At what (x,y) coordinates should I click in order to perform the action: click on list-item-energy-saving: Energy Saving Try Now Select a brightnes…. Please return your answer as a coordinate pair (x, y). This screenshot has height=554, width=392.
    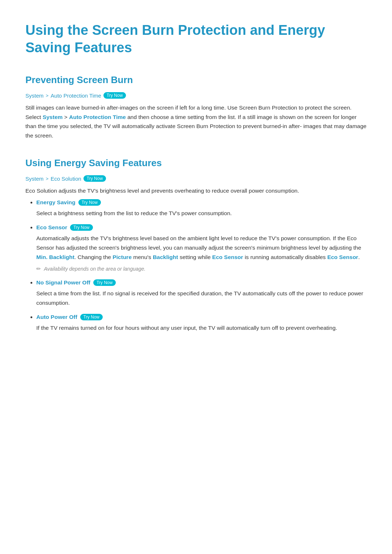
    Looking at the image, I should click on (201, 209).